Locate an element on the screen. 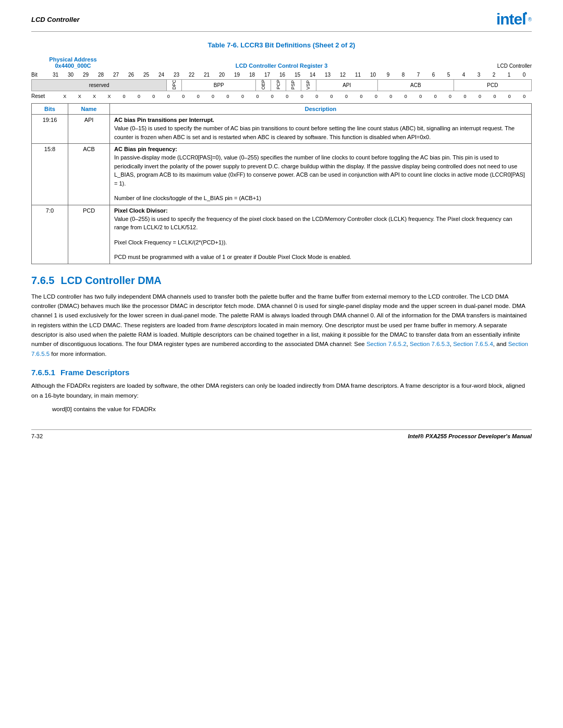  field-pcp: PCP is located at coordinates (278, 85).